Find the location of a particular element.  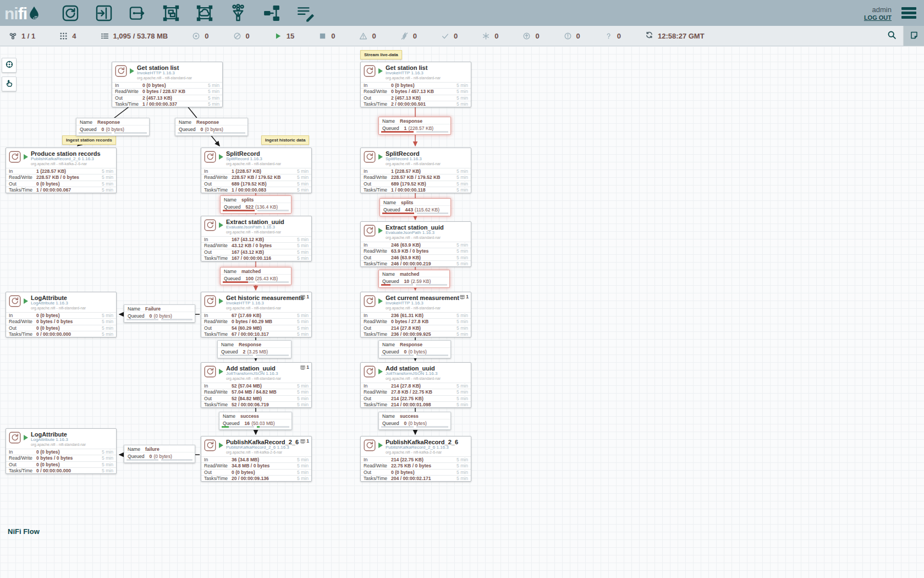

operate-palette-button is located at coordinates (9, 84).